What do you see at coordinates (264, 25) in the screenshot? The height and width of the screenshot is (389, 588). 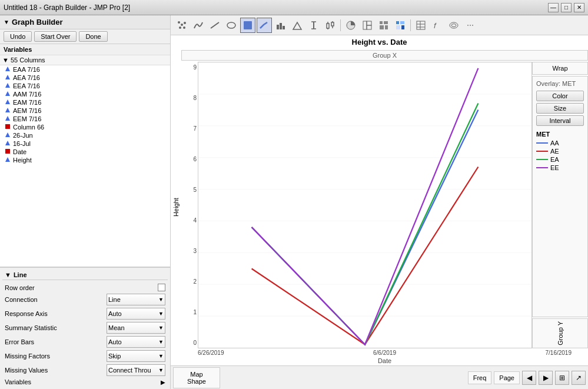 I see `line-icon-btn` at bounding box center [264, 25].